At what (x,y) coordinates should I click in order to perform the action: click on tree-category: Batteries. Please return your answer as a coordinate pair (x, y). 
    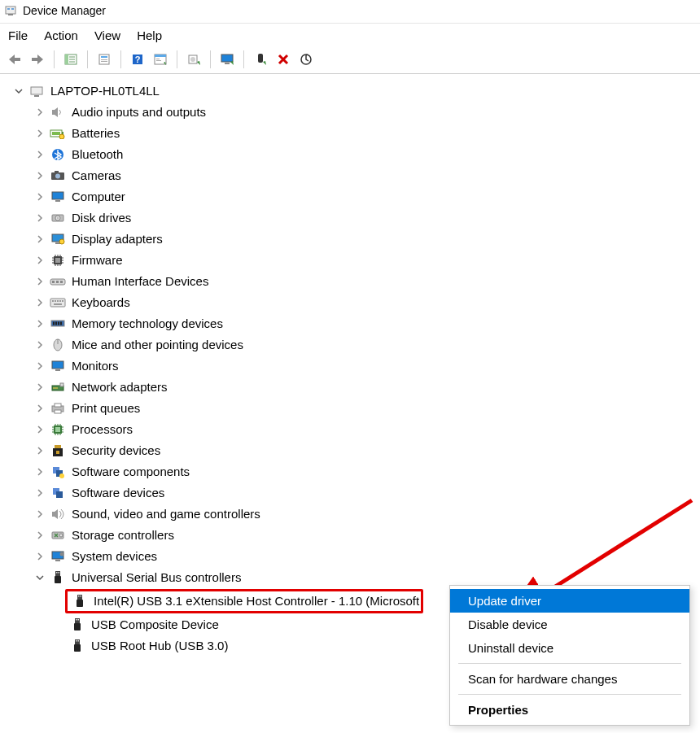
    Looking at the image, I should click on (352, 133).